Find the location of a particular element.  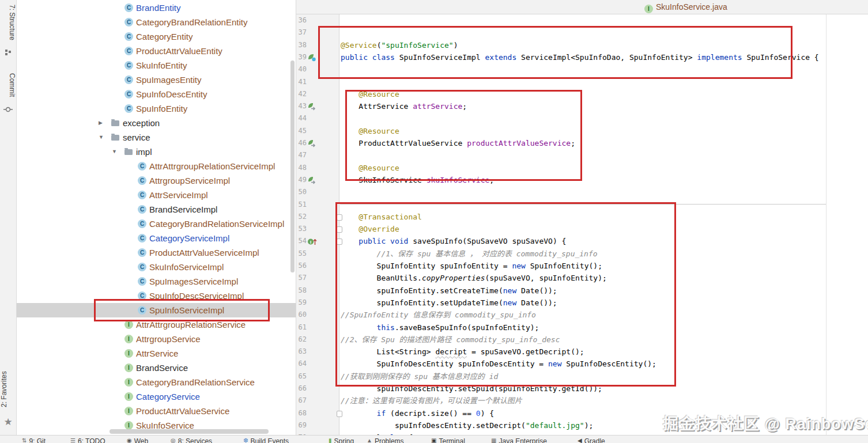

tree-item-impl: ▼impl is located at coordinates (157, 152).